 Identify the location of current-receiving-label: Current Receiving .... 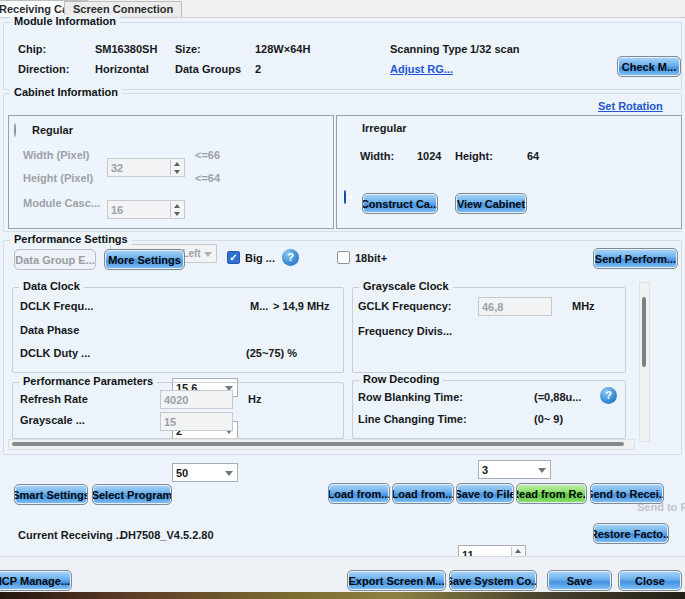
(72, 535).